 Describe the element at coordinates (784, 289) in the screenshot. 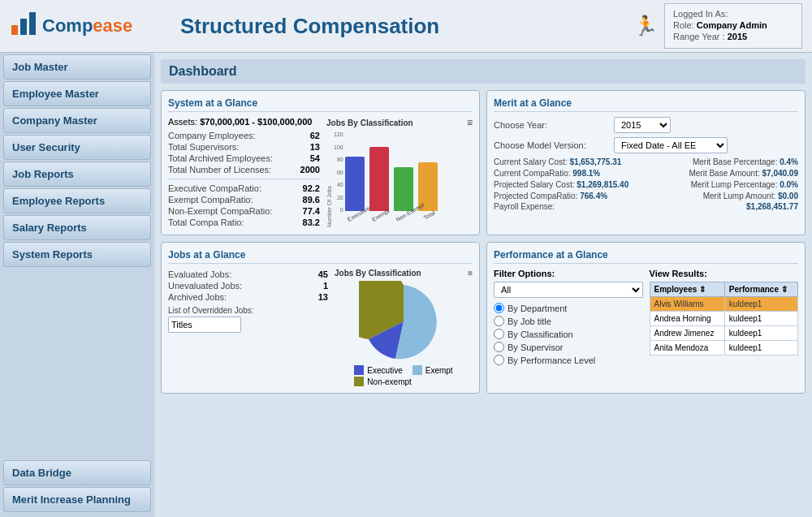

I see `sort-performance-icon: ⇕` at that location.